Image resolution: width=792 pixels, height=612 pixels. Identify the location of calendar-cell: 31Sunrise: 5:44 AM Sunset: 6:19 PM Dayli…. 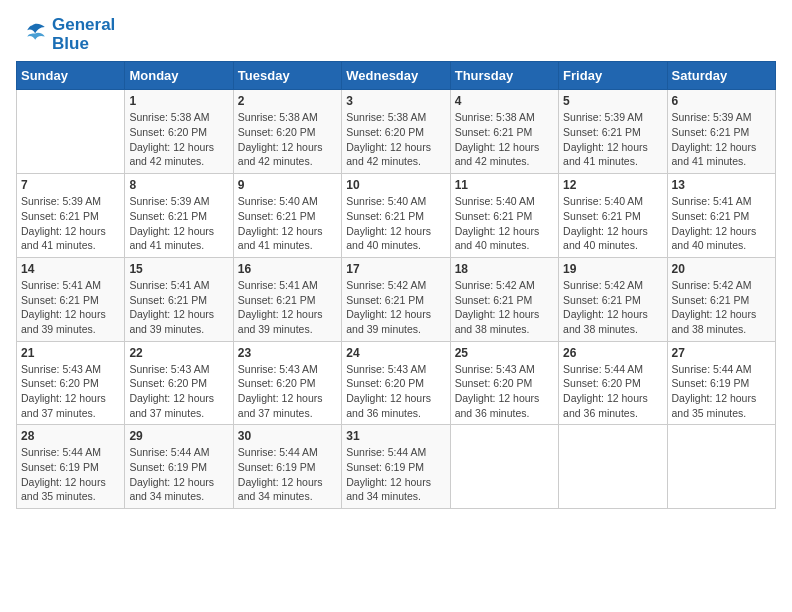
(396, 467).